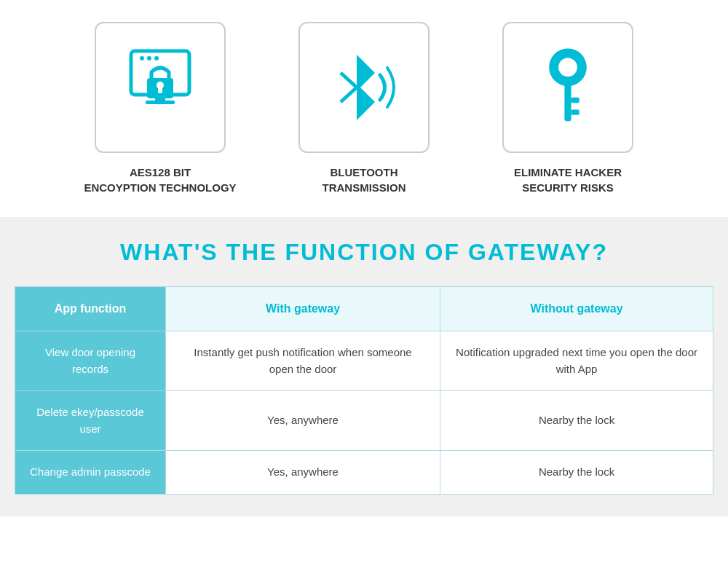  I want to click on header-with-gateway: With gateway, so click(303, 309).